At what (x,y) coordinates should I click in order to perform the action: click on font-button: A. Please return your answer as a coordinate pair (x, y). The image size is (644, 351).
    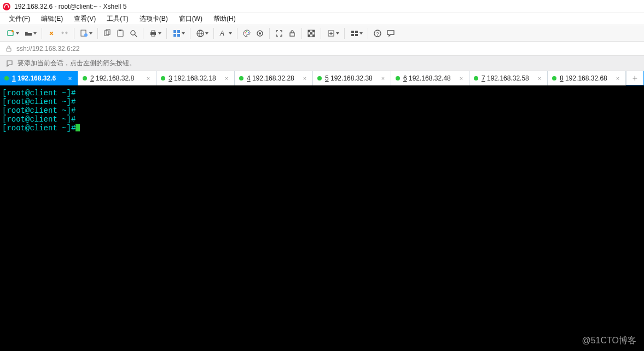
    Looking at the image, I should click on (225, 33).